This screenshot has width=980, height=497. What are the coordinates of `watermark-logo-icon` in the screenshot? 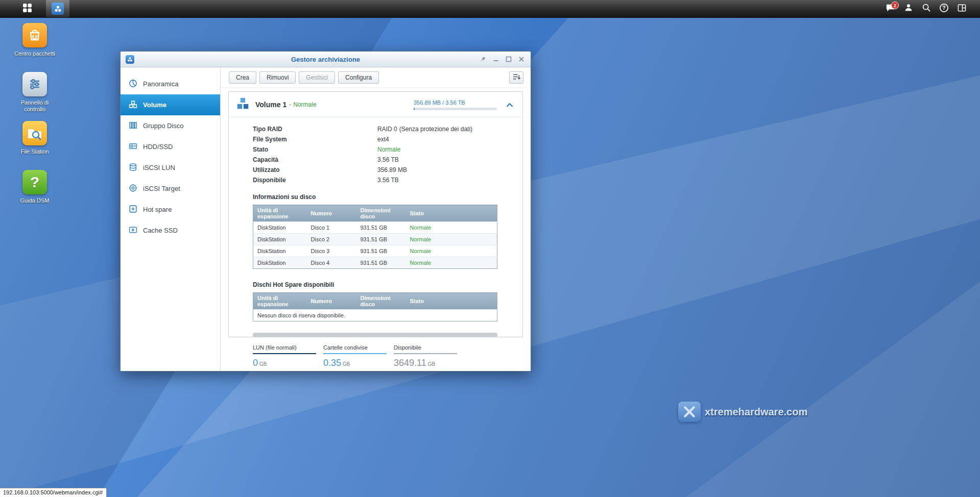 It's located at (689, 412).